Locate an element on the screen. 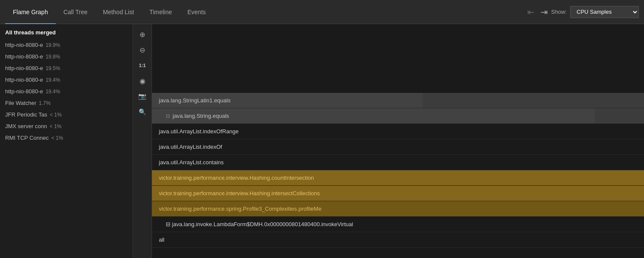 This screenshot has width=644, height=258. flame-entry: java.util.ArrayList.contains is located at coordinates (398, 163).